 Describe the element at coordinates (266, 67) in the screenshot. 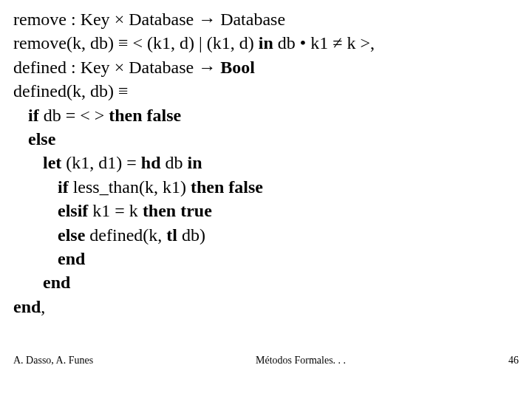

I see `line-3: defined : Key × Database → Bool` at that location.